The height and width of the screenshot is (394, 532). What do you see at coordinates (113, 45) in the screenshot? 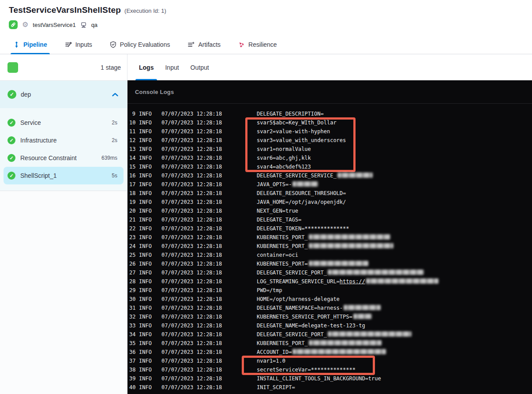
I see `shield-check-icon` at bounding box center [113, 45].